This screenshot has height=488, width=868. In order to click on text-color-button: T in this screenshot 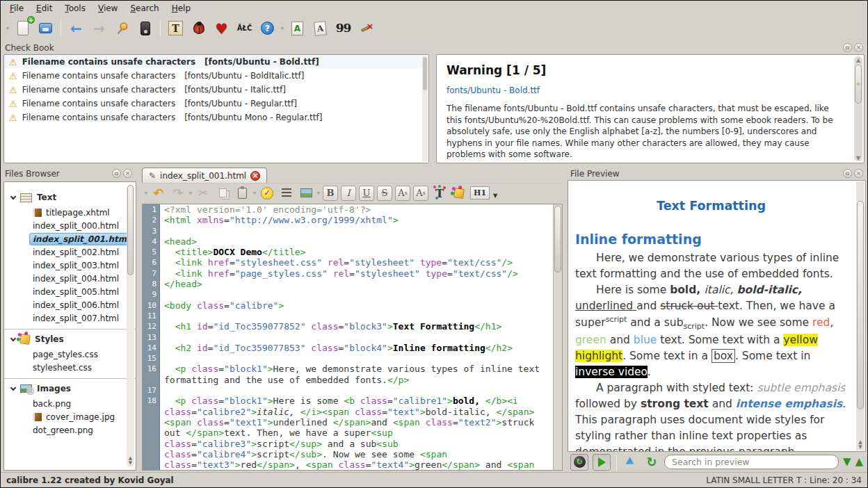, I will do `click(440, 193)`.